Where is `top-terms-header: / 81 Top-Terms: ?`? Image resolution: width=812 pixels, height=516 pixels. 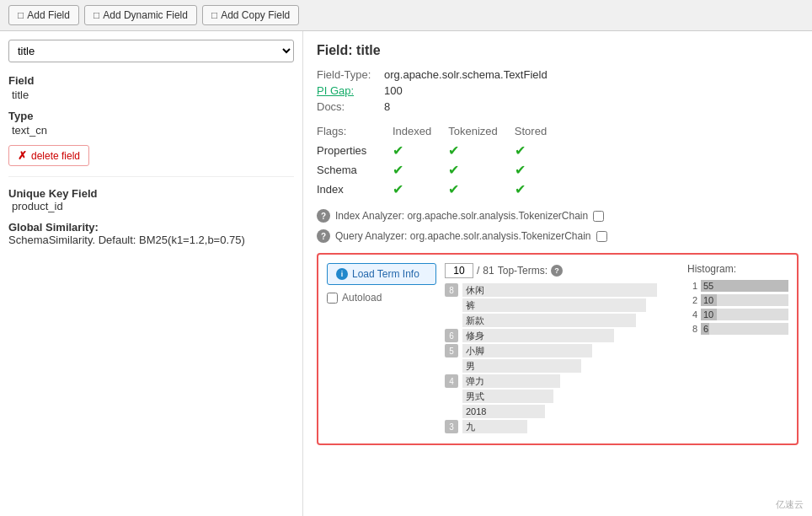 top-terms-header: / 81 Top-Terms: ? is located at coordinates (562, 271).